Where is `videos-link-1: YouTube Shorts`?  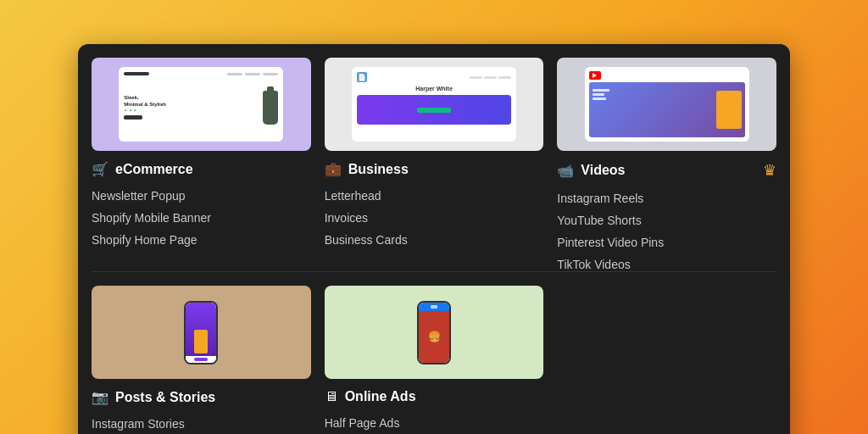
videos-link-1: YouTube Shorts is located at coordinates (666, 220).